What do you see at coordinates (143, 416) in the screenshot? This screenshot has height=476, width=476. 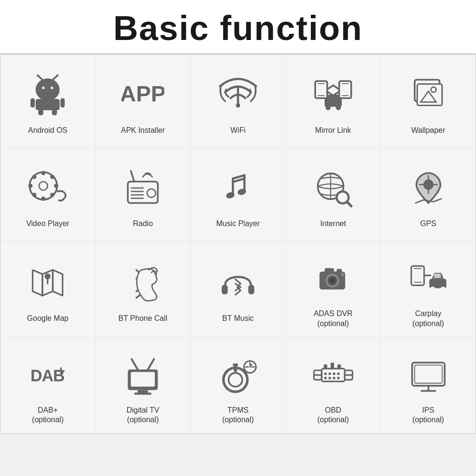 I see `digital-tv-label: Digital TV (optional)` at bounding box center [143, 416].